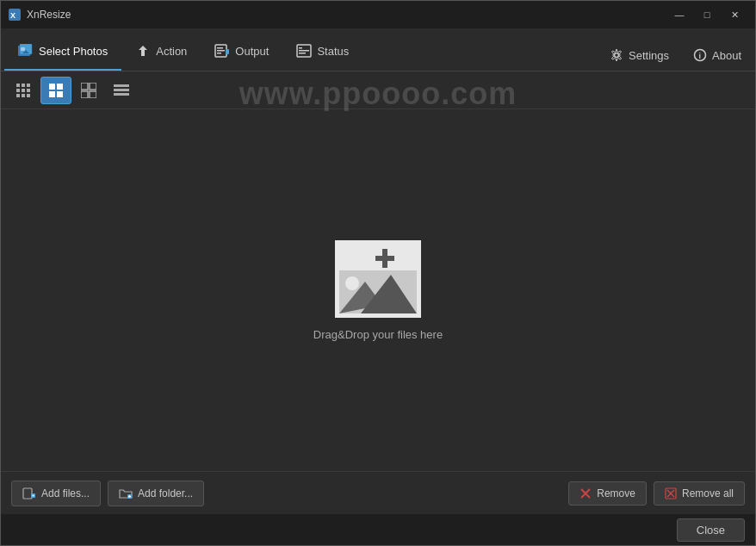 This screenshot has height=546, width=756. What do you see at coordinates (711, 530) in the screenshot?
I see `close-button: Close` at bounding box center [711, 530].